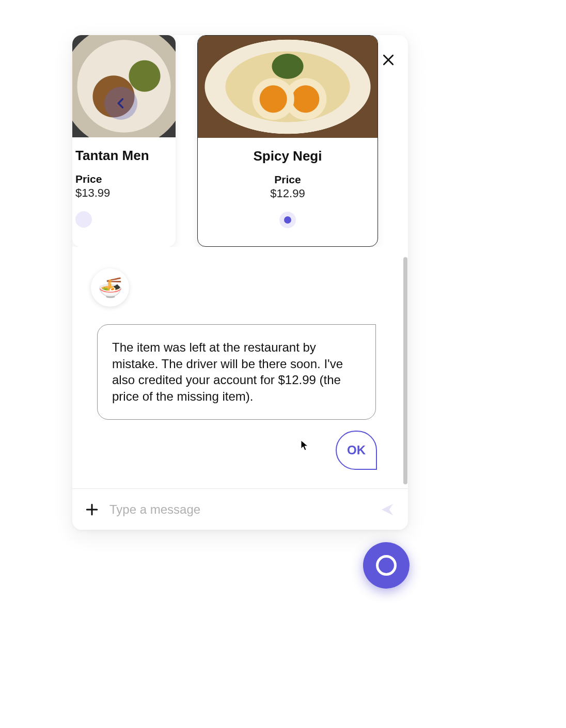 This screenshot has height=728, width=566. I want to click on ok-button-label: OK, so click(356, 450).